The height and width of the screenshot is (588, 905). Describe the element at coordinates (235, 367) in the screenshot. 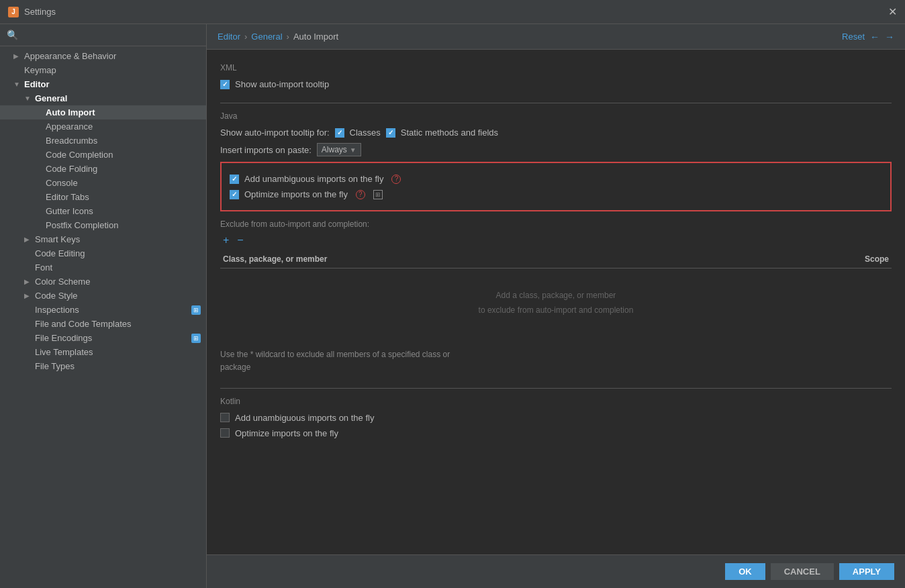

I see `wildcard-line2: package` at that location.